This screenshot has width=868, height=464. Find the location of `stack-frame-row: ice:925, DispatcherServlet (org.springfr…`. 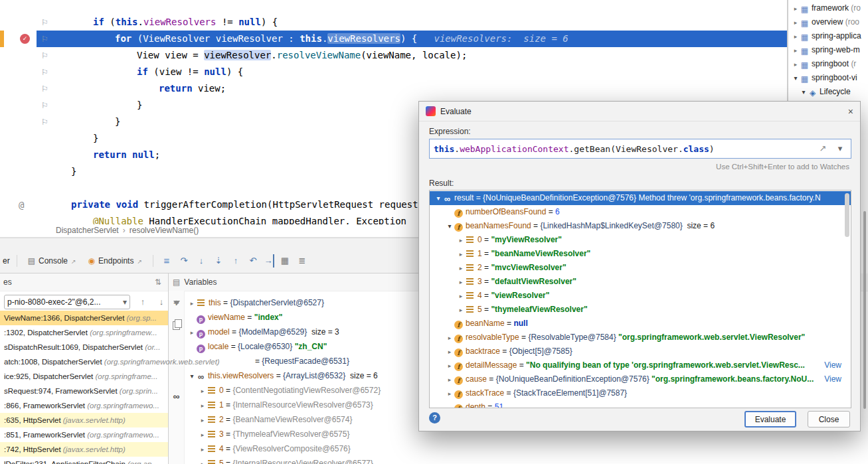

stack-frame-row: ice:925, DispatcherServlet (org.springfr… is located at coordinates (84, 376).